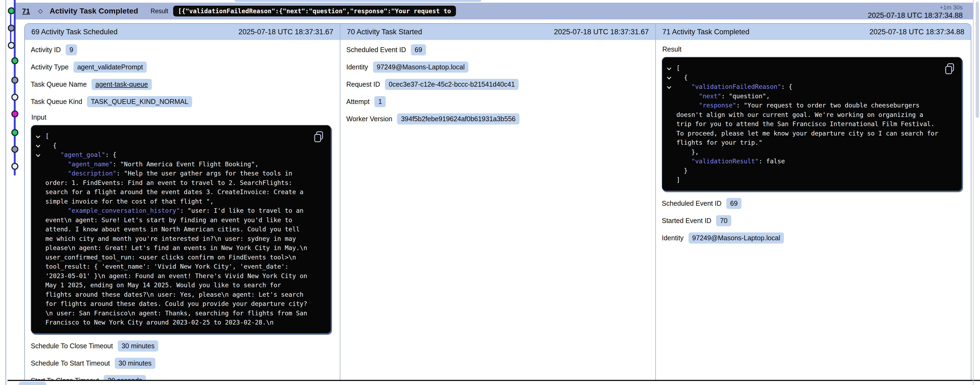 Image resolution: width=980 pixels, height=385 pixels. I want to click on event-row-title: Activity Task Completed, so click(94, 11).